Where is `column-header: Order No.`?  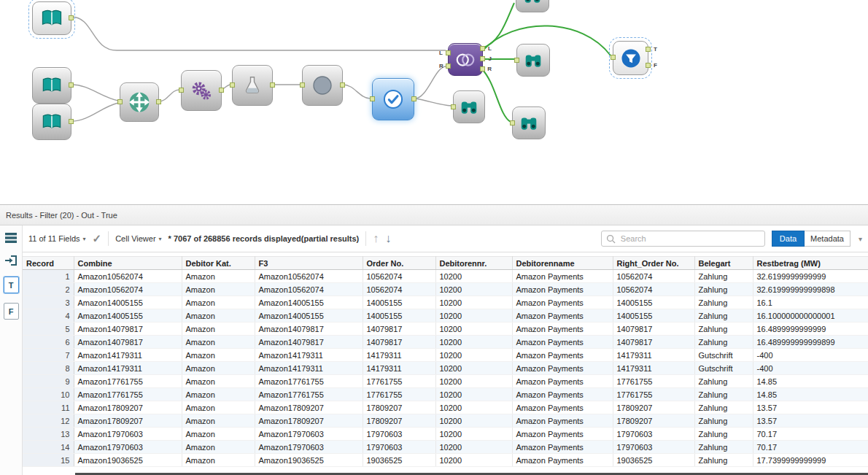 column-header: Order No. is located at coordinates (399, 263).